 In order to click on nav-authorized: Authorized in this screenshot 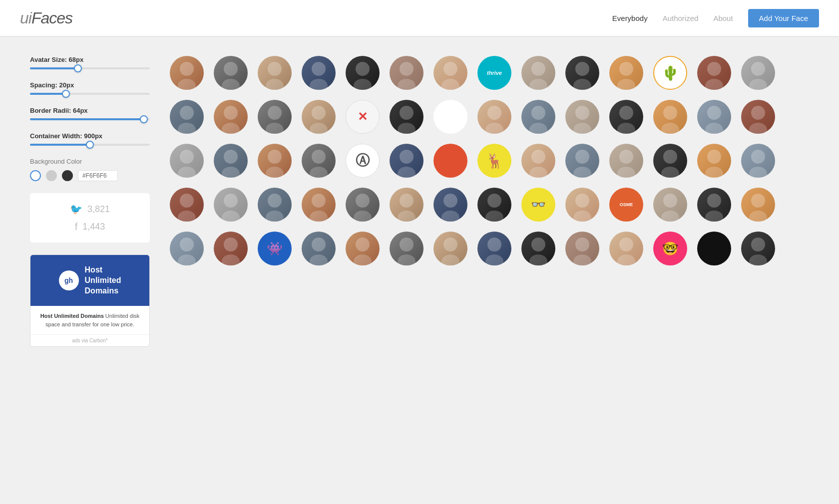, I will do `click(681, 18)`.